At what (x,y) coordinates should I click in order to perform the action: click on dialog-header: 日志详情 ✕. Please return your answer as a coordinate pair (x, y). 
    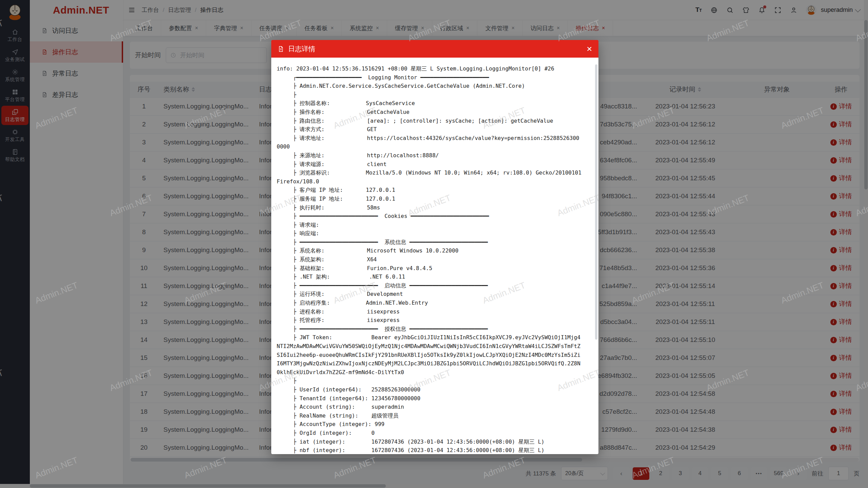
    Looking at the image, I should click on (435, 49).